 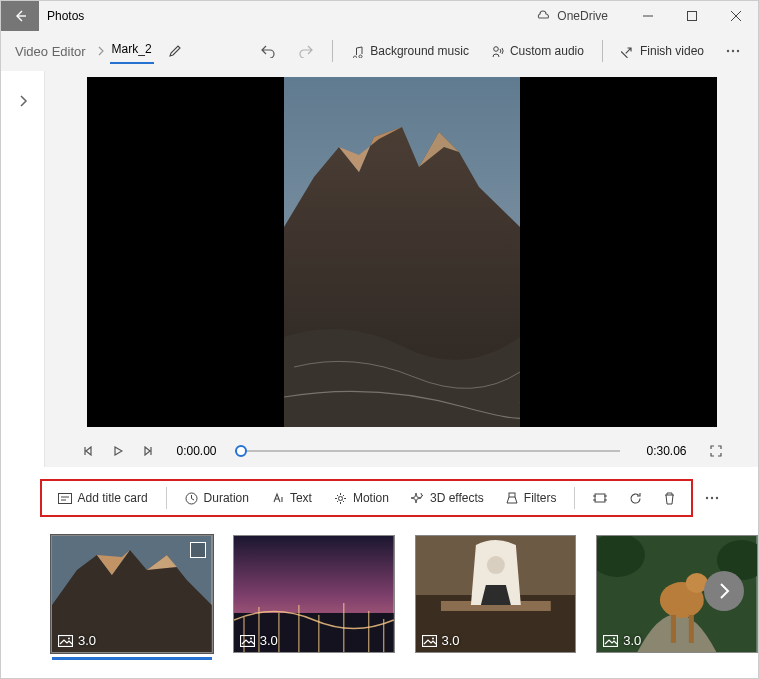 What do you see at coordinates (23, 101) in the screenshot?
I see `expand-panel-button` at bounding box center [23, 101].